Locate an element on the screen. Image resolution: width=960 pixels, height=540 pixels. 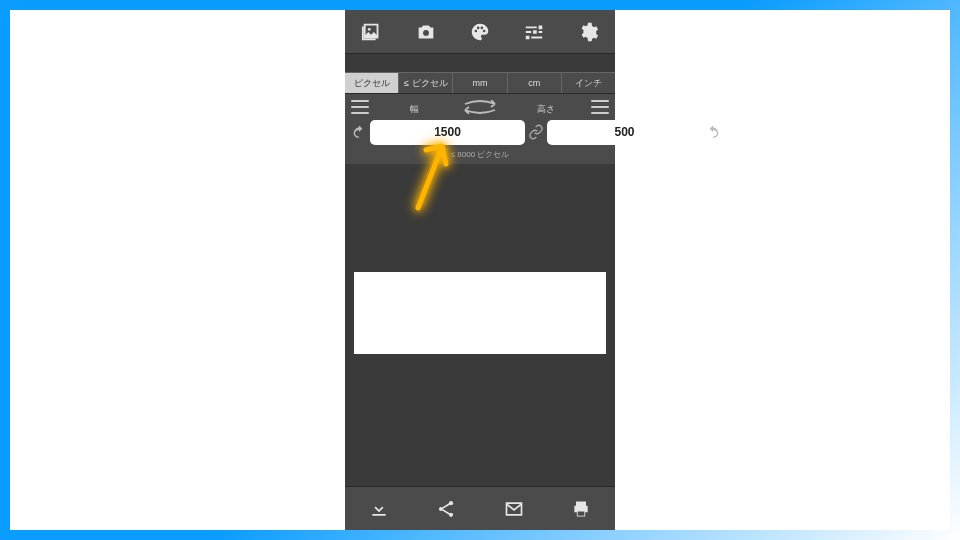
print-button is located at coordinates (581, 509).